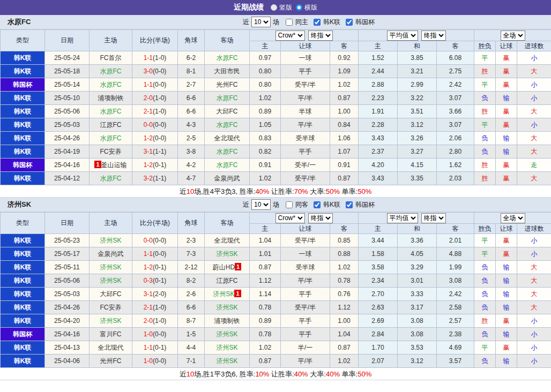 The image size is (551, 392). I want to click on avg-home-cell: 1.91, so click(378, 111).